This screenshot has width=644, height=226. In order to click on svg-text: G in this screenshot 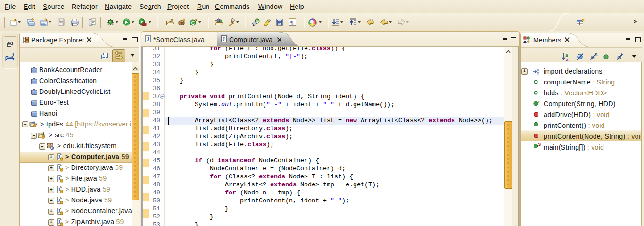, I will do `click(257, 21)`.